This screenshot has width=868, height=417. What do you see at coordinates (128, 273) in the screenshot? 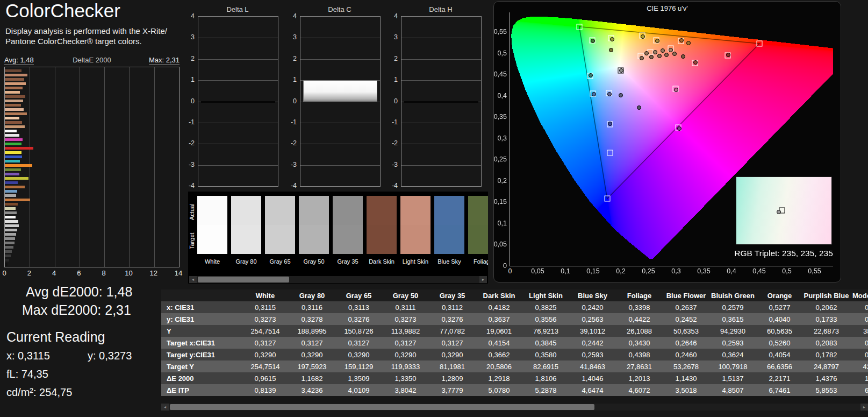
I see `axis-tick-label: 10` at bounding box center [128, 273].